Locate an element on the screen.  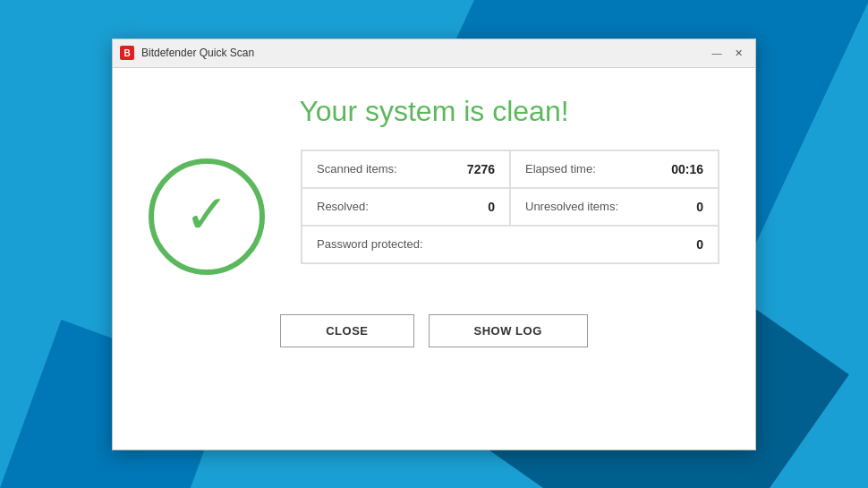
stat-unresolved-label: Unresolved items: is located at coordinates (572, 206).